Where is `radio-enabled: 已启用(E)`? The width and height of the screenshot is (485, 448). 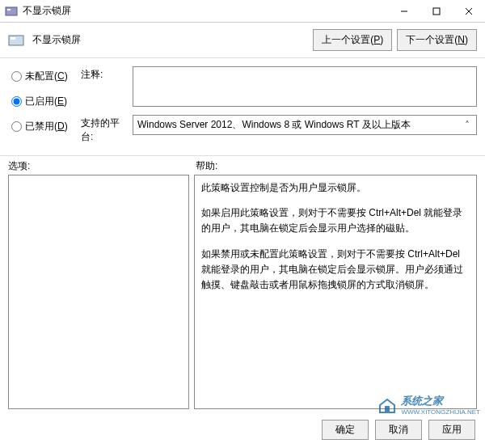 radio-enabled: 已启用(E) is located at coordinates (46, 102).